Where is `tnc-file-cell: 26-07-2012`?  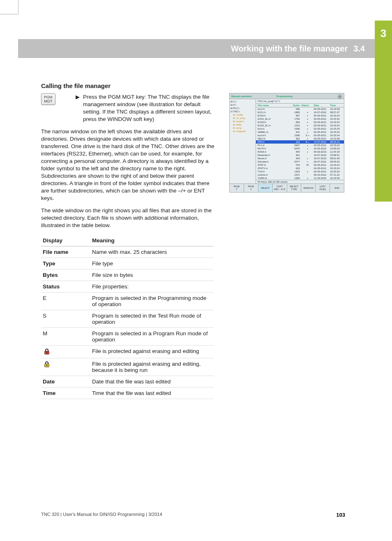
tnc-file-cell: 26-07-2012 is located at coordinates (322, 162).